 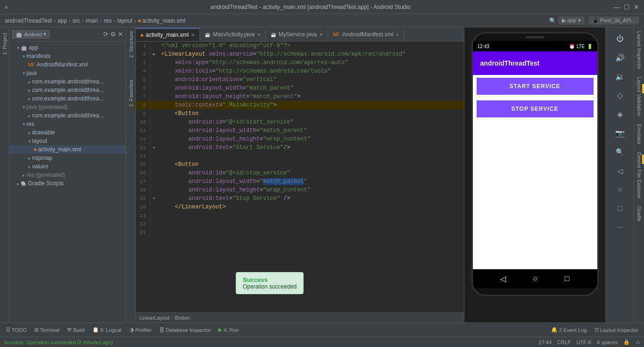 What do you see at coordinates (68, 124) in the screenshot?
I see `tree-item-res: ▾ res` at bounding box center [68, 124].